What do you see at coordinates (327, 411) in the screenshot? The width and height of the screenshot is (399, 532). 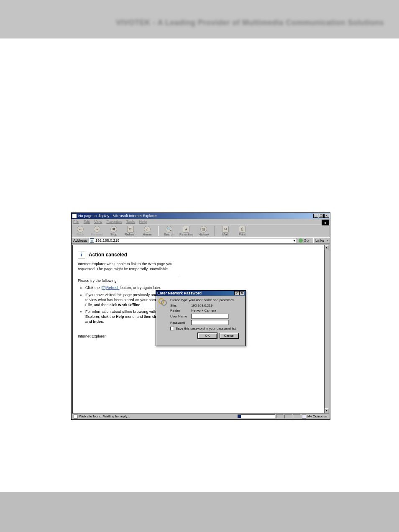 I see `scroll-down-icon: ▼` at bounding box center [327, 411].